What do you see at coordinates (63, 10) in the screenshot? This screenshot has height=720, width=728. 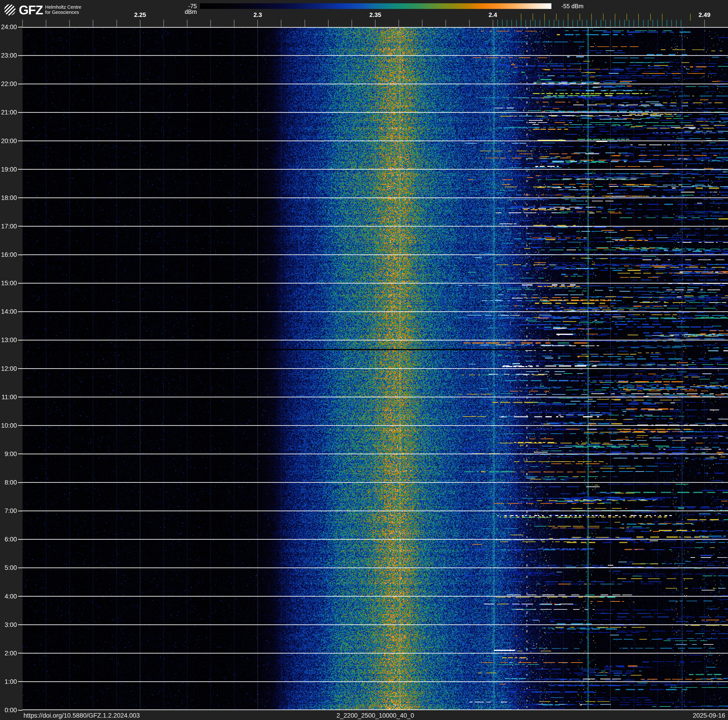 I see `logo-subtitle: Helmholtz Centre for Geosciences` at bounding box center [63, 10].